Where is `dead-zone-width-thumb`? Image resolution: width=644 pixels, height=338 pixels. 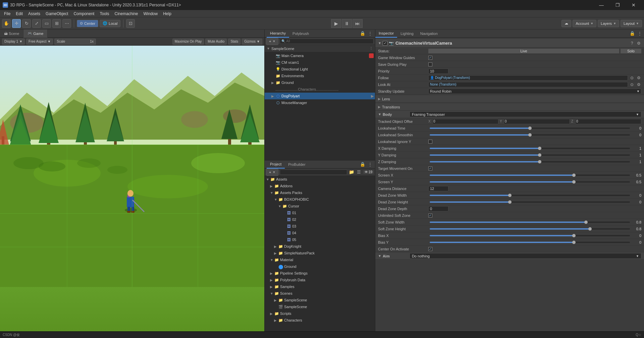
dead-zone-width-thumb is located at coordinates (510, 195).